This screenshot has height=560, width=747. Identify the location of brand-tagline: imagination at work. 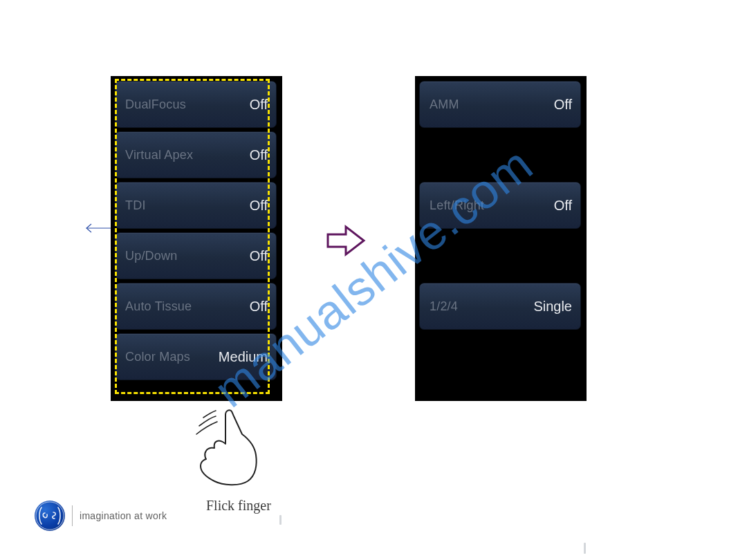
(123, 516).